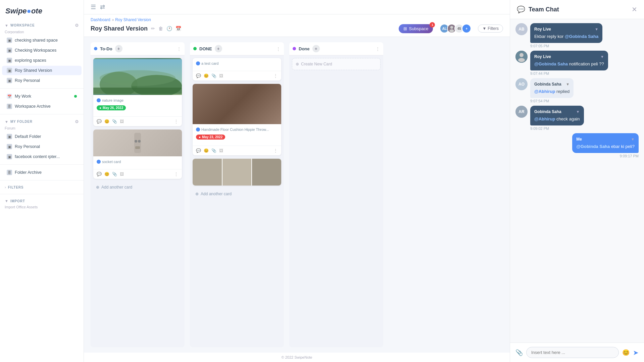 This screenshot has width=644, height=362. Describe the element at coordinates (42, 201) in the screenshot. I see `import-section: ▼ IMPORT` at that location.